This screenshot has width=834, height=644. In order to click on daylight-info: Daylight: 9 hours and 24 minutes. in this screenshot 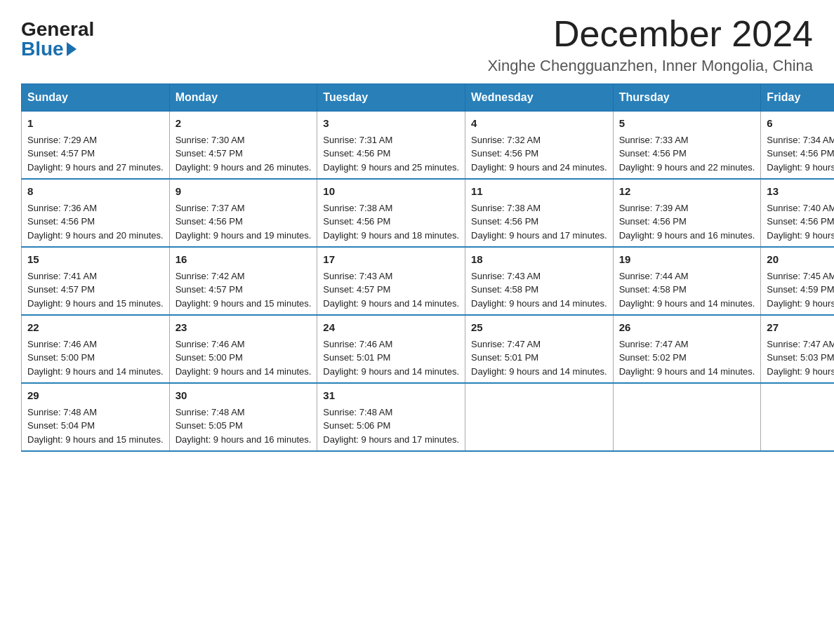, I will do `click(539, 167)`.